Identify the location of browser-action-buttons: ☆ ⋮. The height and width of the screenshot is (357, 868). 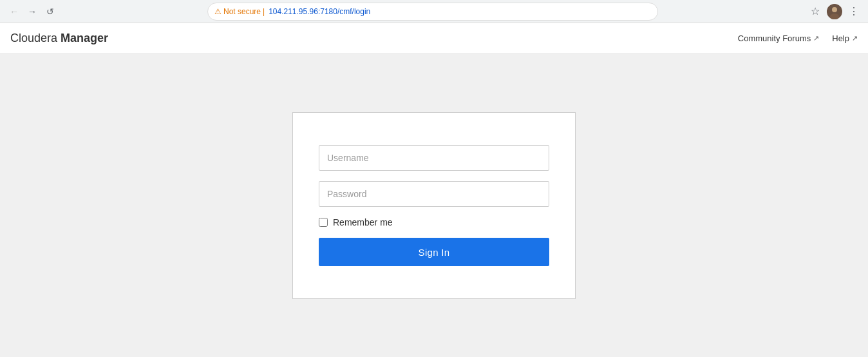
(835, 12).